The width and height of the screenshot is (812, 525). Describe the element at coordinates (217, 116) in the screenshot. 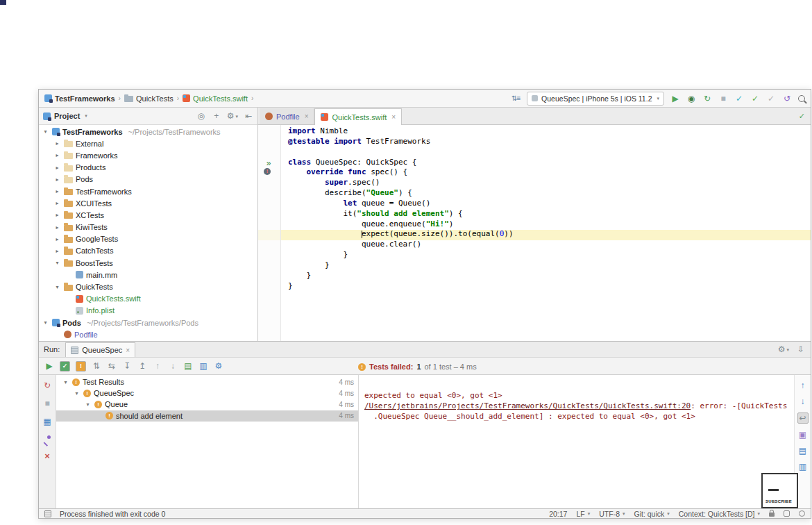

I see `collapse-all-icon: +` at that location.